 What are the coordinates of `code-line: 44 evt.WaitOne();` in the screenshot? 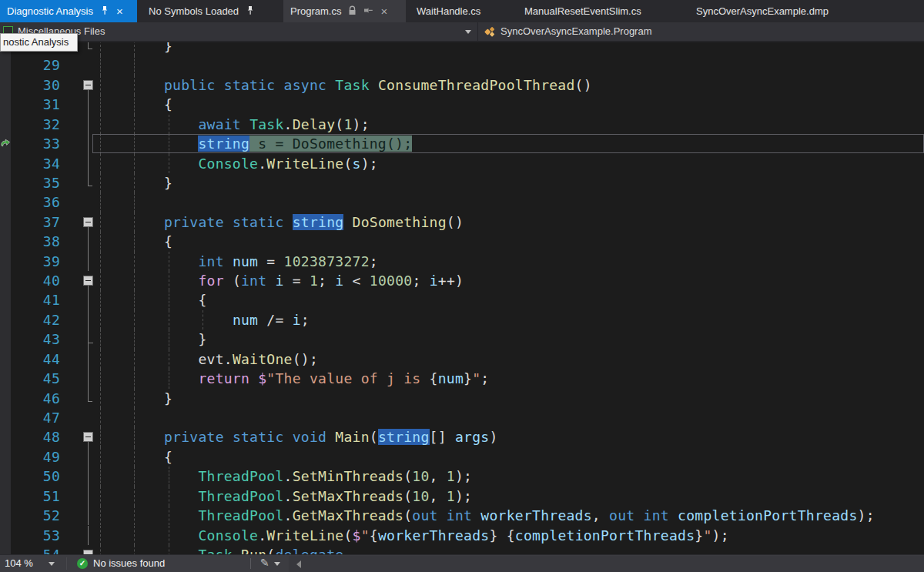 It's located at (462, 359).